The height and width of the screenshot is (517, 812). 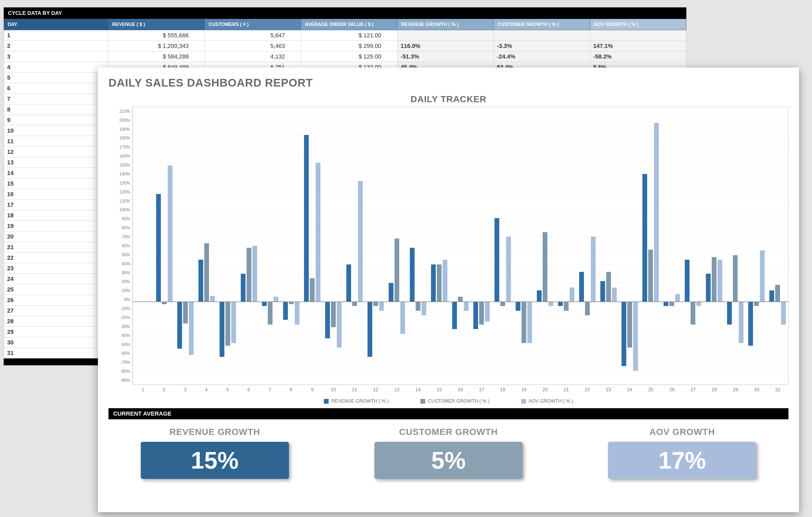 I want to click on kpi: AOV GROWTH 17%, so click(x=682, y=453).